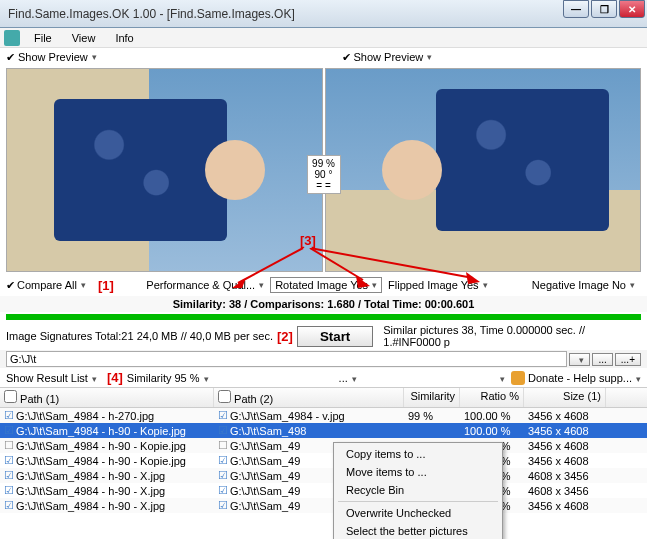 Image resolution: width=647 pixels, height=539 pixels. What do you see at coordinates (324, 416) in the screenshot?
I see `table-row: G:\J\t\Sam_4984 - h-270.jpgG:\J\t\Sam_49…` at bounding box center [324, 416].